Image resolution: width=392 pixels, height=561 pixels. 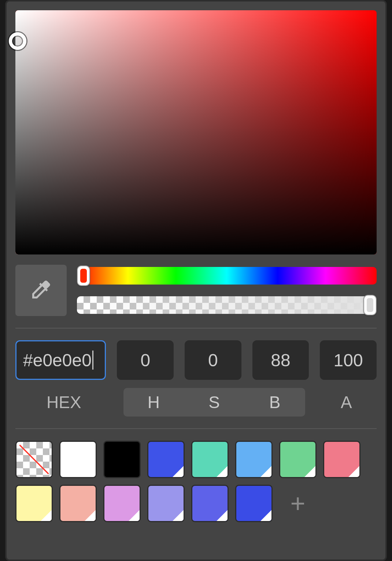 What do you see at coordinates (196, 402) in the screenshot?
I see `labels-row: HEX H S B A` at bounding box center [196, 402].